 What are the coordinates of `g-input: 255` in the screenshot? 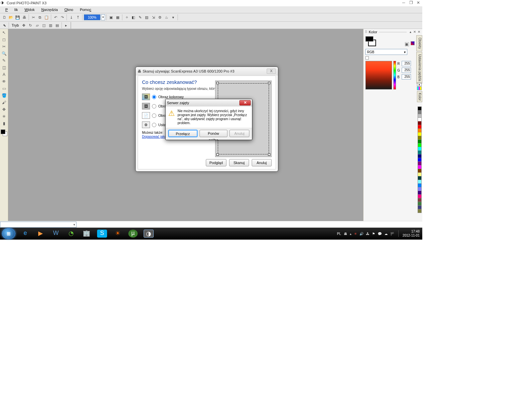 It's located at (406, 70).